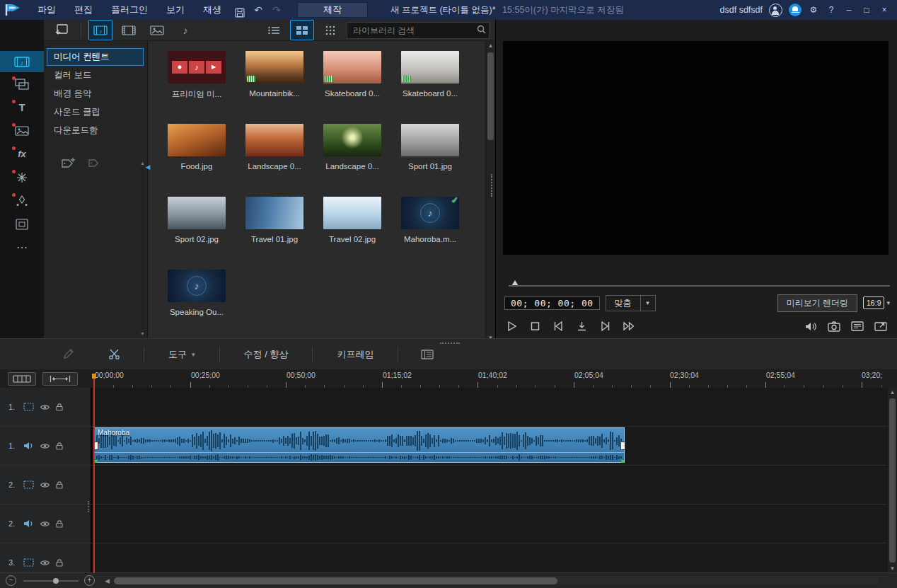 This screenshot has width=897, height=588. I want to click on playhead, so click(94, 473).